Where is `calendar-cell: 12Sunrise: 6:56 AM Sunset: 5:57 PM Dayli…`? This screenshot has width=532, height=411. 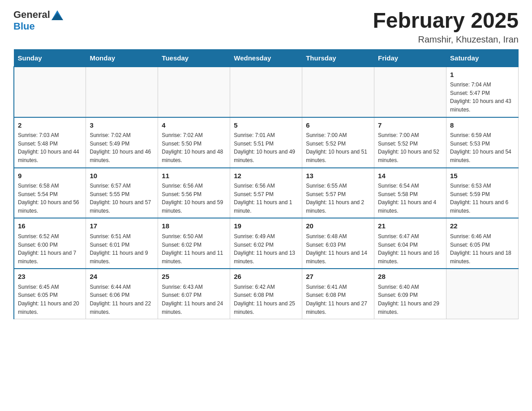 calendar-cell: 12Sunrise: 6:56 AM Sunset: 5:57 PM Dayli… is located at coordinates (266, 193).